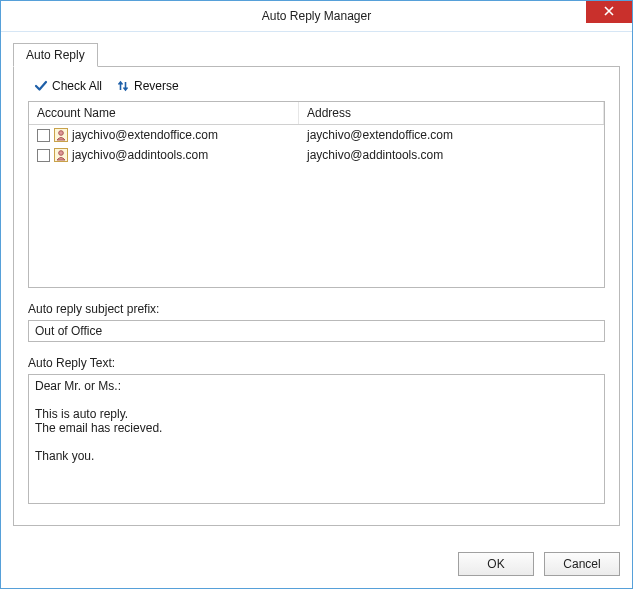  I want to click on reply-text-label: Auto Reply Text:, so click(316, 363).